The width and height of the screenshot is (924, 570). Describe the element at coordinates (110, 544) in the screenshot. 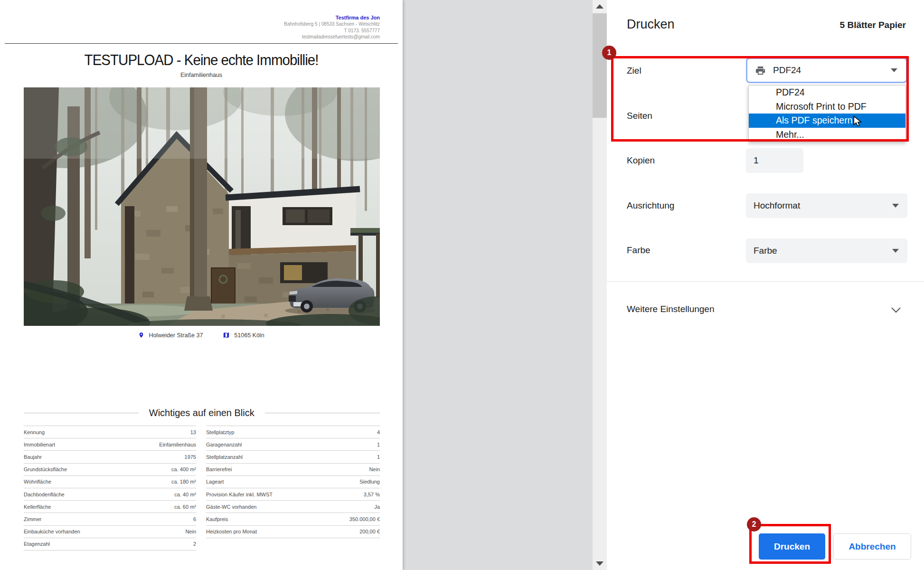

I see `table-row: Etagenzahl2` at that location.